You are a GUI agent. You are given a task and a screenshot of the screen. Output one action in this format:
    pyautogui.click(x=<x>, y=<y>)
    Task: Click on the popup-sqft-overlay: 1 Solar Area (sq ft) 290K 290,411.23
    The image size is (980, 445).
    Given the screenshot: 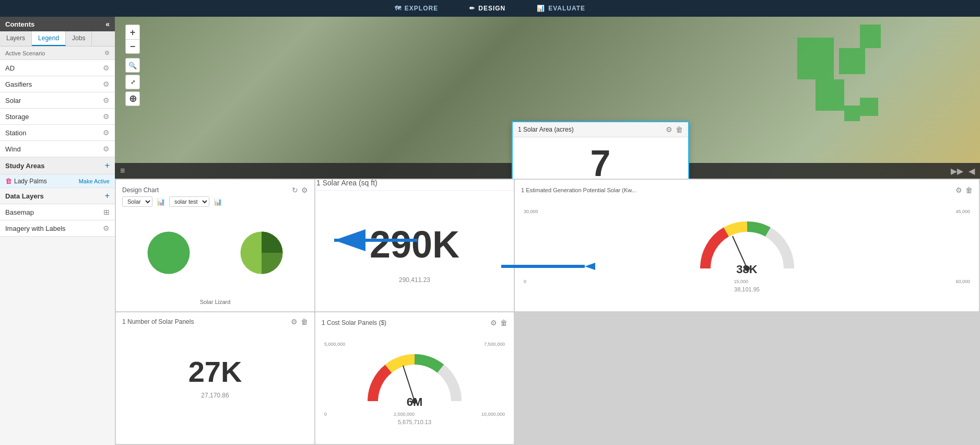 What is the action you would take?
    pyautogui.click(x=415, y=245)
    